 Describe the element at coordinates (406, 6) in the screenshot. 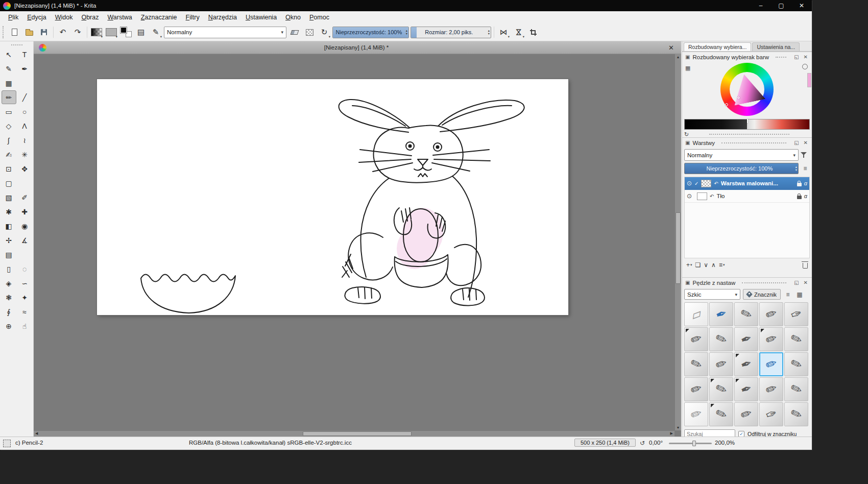

I see `titlebar: [Niezapisany] (1,4 MiB) * - Krita – ▢ ✕` at that location.